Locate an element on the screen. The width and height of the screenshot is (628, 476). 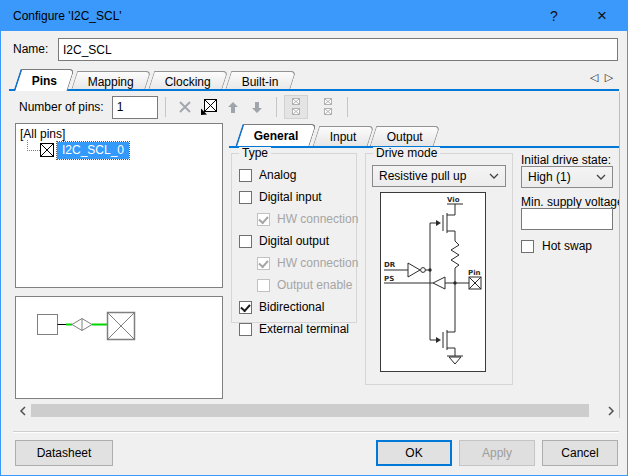
diagram-ps-label: PS is located at coordinates (389, 279).